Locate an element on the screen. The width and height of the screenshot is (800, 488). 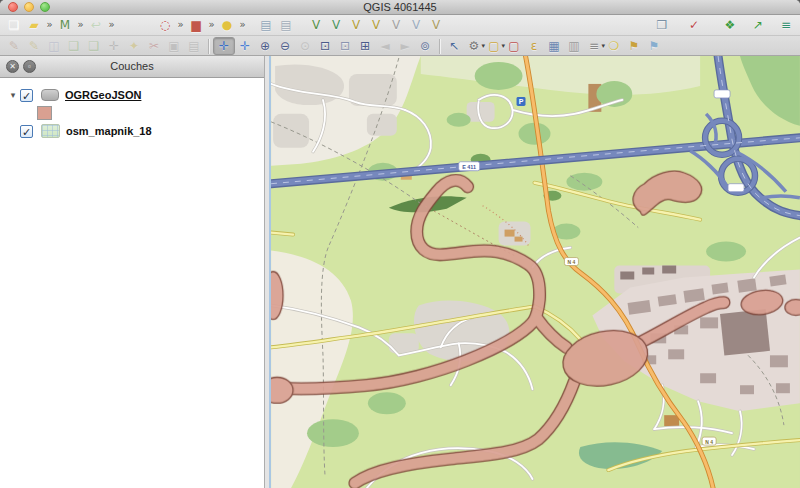
pan-to-selection-icon: ✛ is located at coordinates (245, 46).